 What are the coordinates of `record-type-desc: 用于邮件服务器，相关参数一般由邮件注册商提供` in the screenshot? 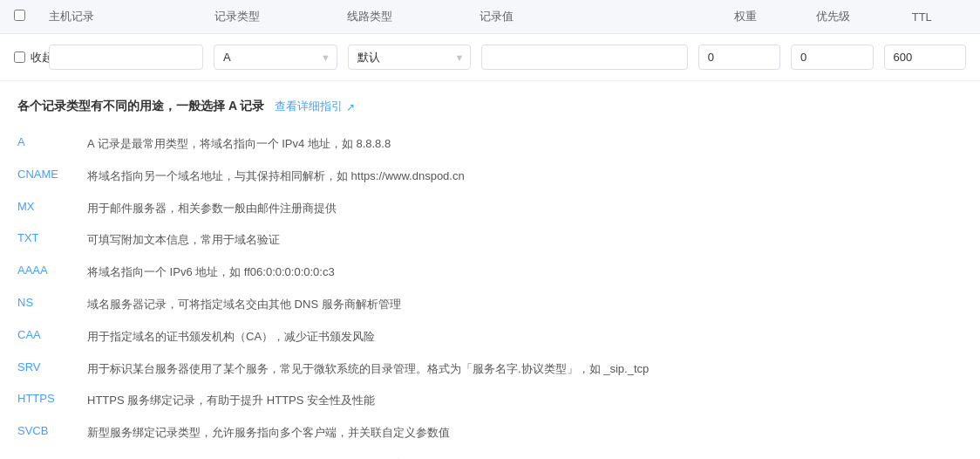 It's located at (525, 209).